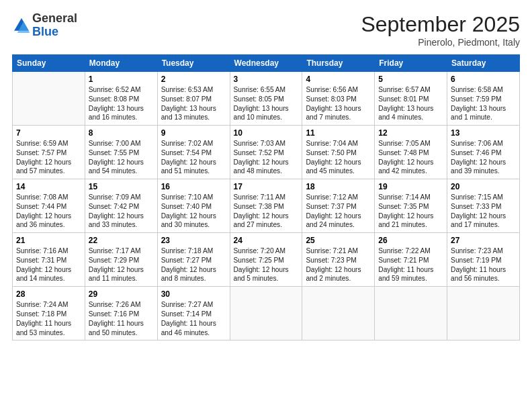 The width and height of the screenshot is (532, 411). Describe the element at coordinates (441, 42) in the screenshot. I see `location: Pinerolo, Piedmont, Italy` at that location.